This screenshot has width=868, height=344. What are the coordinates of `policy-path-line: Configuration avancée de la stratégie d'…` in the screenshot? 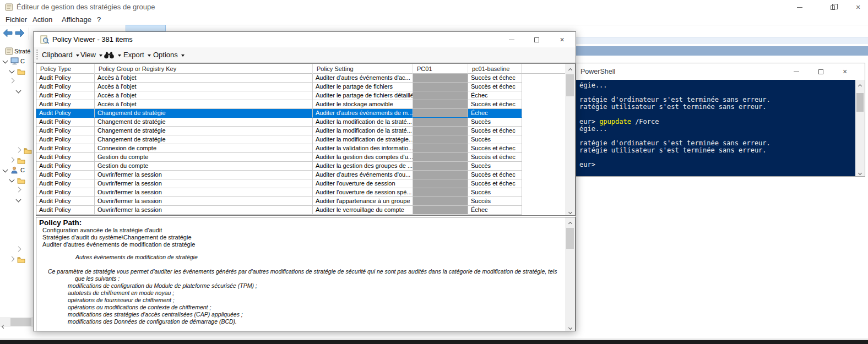 It's located at (102, 230).